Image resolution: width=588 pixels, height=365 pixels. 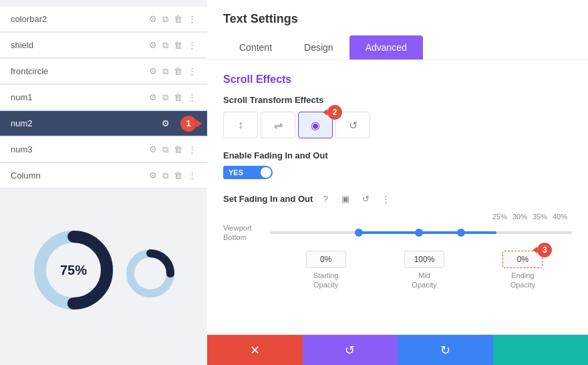 I want to click on opacity-col-starting: 0% StartingOpacity, so click(x=326, y=270).